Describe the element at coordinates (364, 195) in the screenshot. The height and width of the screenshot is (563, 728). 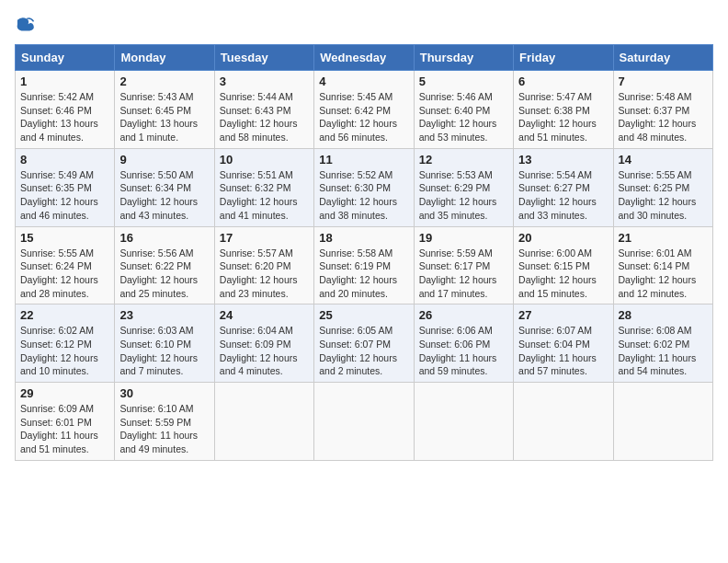
I see `day-info: Sunrise: 5:52 AM Sunset: 6:30 PM Dayligh…` at that location.